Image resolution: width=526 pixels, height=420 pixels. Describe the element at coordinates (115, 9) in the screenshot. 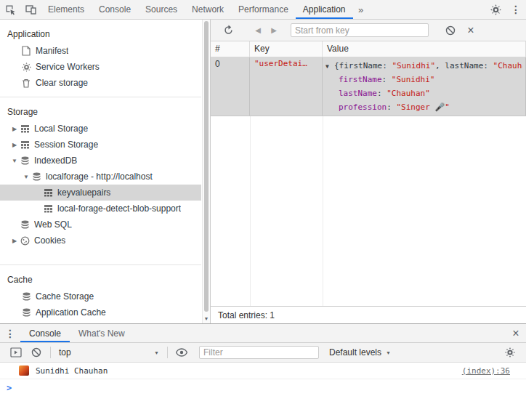

I see `tab-console: Console` at that location.